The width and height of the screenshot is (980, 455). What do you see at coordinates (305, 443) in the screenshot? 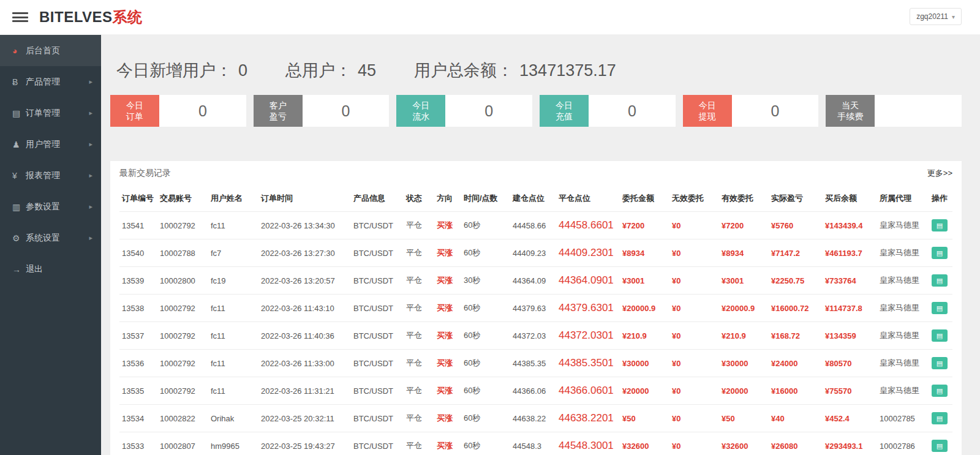
I see `cell-time: 2022-03-25 19:43:27` at bounding box center [305, 443].